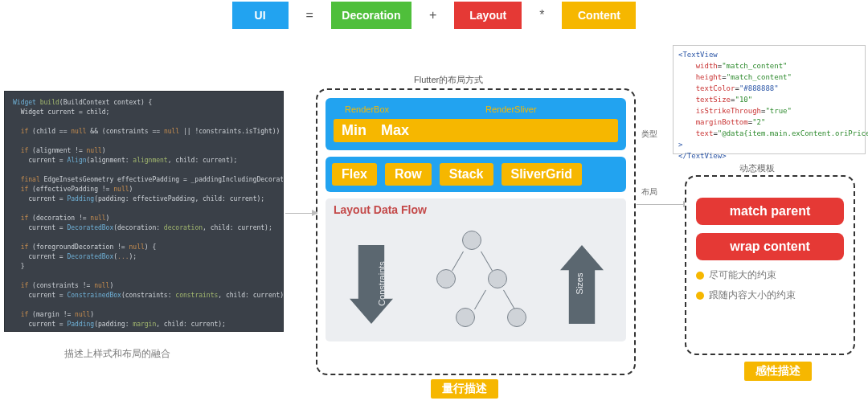 Image resolution: width=868 pixels, height=413 pixels. What do you see at coordinates (769, 100) in the screenshot?
I see `xml-template-snippet: <TextView width="match_content" height="…` at bounding box center [769, 100].